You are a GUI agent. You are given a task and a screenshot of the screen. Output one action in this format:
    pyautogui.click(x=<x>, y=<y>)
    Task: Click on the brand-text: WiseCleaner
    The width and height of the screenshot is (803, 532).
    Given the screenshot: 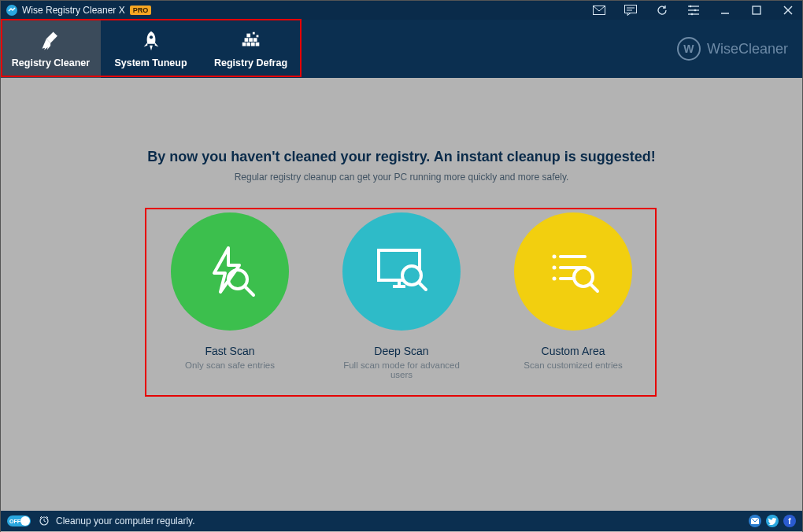 What is the action you would take?
    pyautogui.click(x=748, y=49)
    